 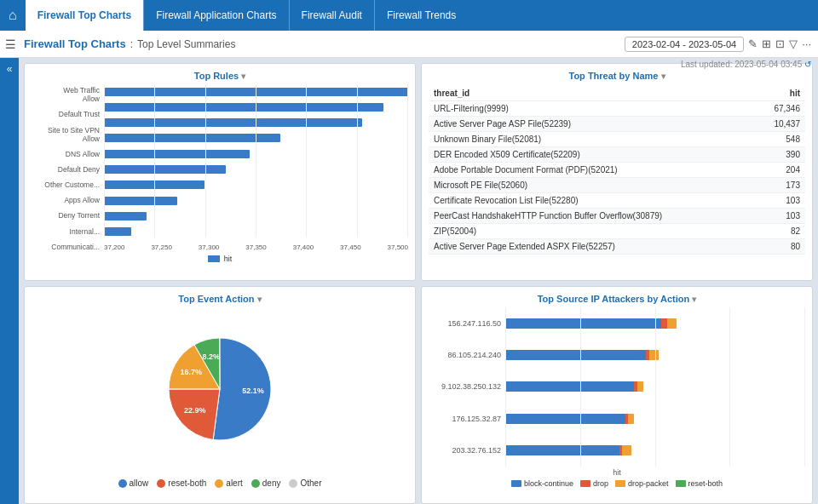 I want to click on pie-legend-item: reset-both, so click(x=181, y=484).